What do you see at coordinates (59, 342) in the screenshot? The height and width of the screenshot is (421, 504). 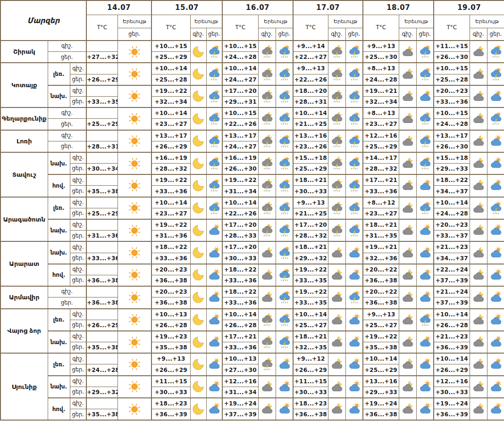 I see `zone-cell: նախ.` at bounding box center [59, 342].